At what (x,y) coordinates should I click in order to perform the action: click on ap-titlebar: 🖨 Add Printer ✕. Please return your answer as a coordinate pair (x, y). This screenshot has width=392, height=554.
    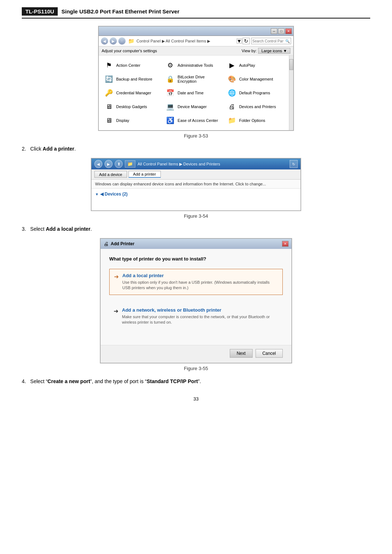
    Looking at the image, I should click on (196, 244).